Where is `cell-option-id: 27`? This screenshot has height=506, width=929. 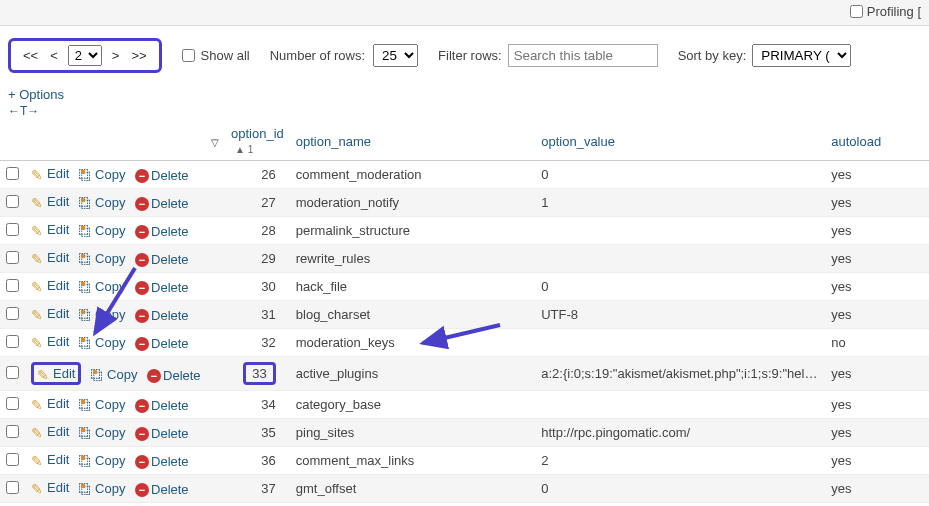 cell-option-id: 27 is located at coordinates (258, 203).